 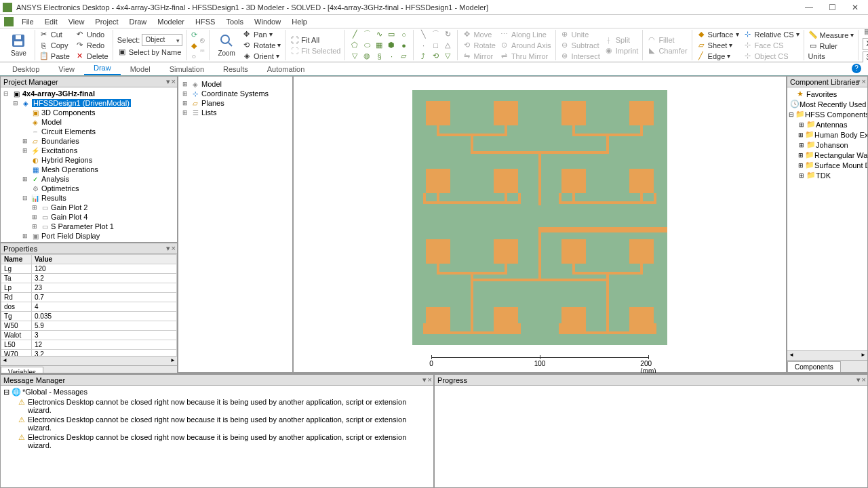 I want to click on relative-cs-button: ⊹Relative CS ▾, so click(x=772, y=35).